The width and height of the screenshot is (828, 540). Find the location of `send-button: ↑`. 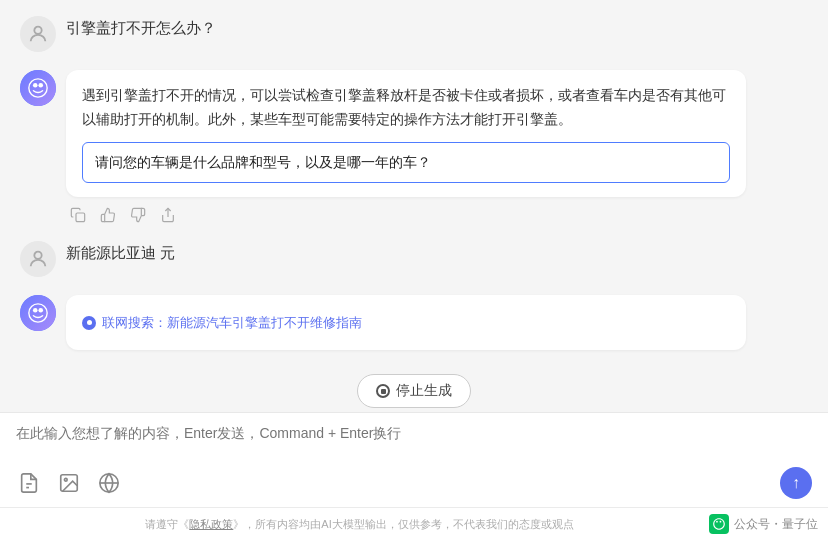

send-button: ↑ is located at coordinates (796, 483).